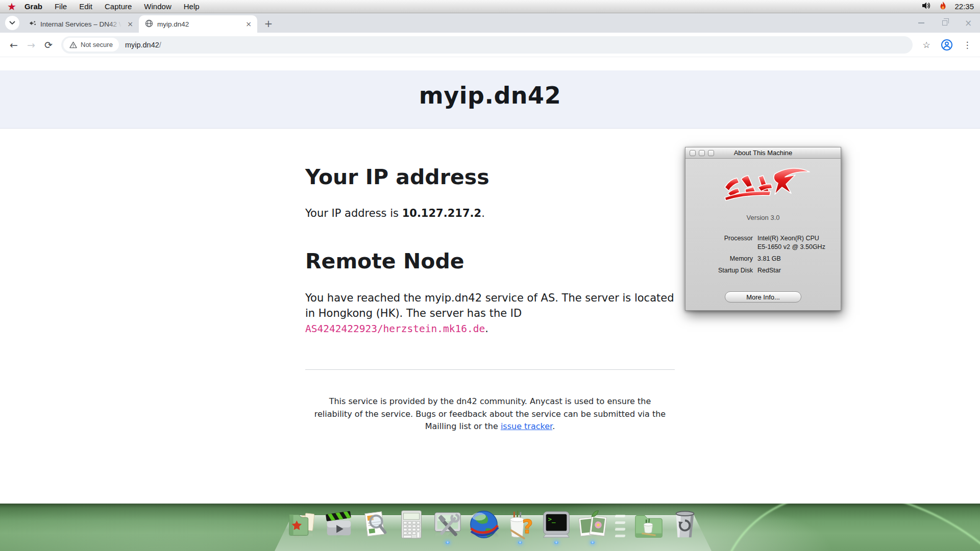 The width and height of the screenshot is (980, 551). I want to click on page-banner: myip.dn42, so click(490, 99).